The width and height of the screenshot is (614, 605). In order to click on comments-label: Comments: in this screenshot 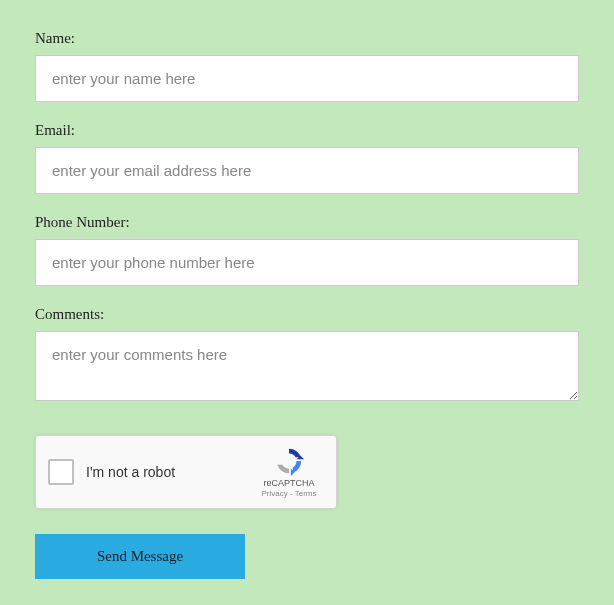, I will do `click(307, 314)`.